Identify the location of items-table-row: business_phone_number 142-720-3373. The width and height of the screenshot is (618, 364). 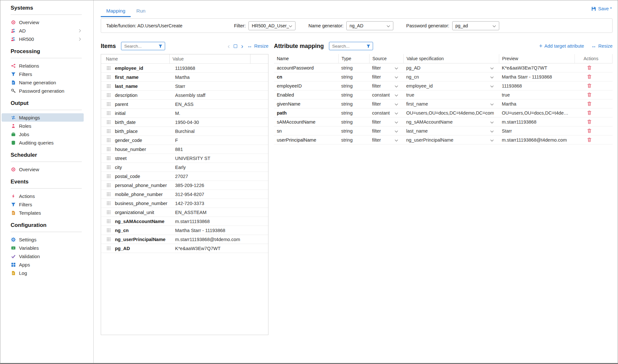
(185, 203).